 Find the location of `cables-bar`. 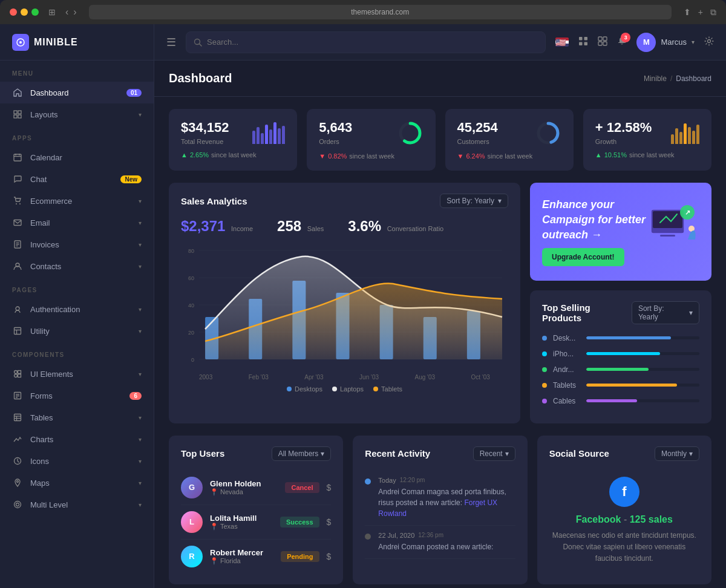

cables-bar is located at coordinates (612, 400).